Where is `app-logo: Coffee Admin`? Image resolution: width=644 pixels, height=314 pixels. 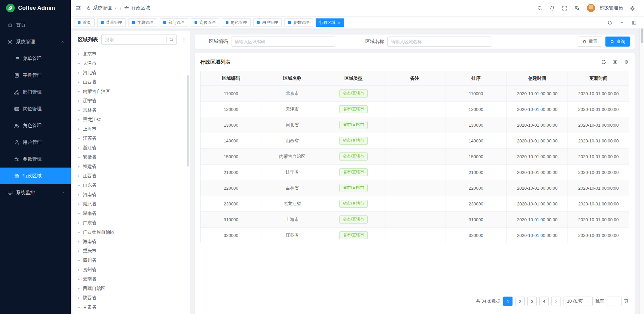
app-logo: Coffee Admin is located at coordinates (36, 8).